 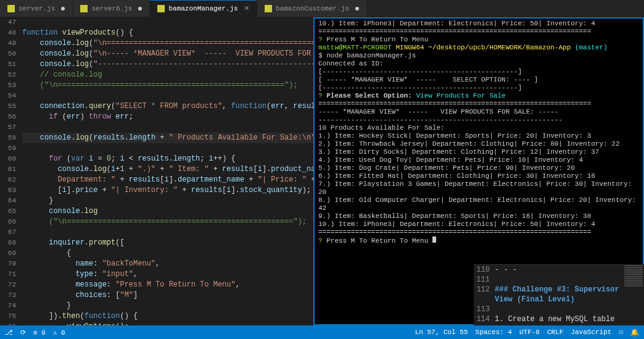 What do you see at coordinates (247, 9) in the screenshot?
I see `close-icon: ×` at bounding box center [247, 9].